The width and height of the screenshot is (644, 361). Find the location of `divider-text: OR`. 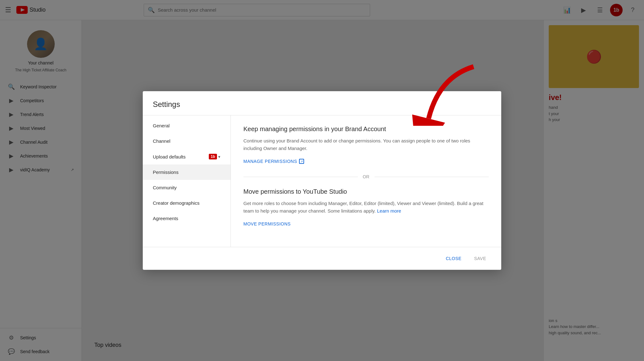

divider-text: OR is located at coordinates (366, 177).